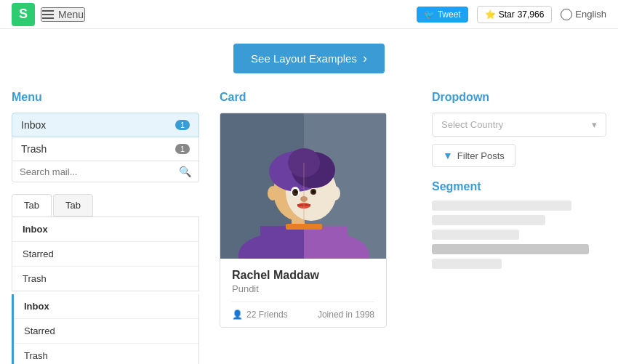  Describe the element at coordinates (519, 235) in the screenshot. I see `segment-bars` at that location.